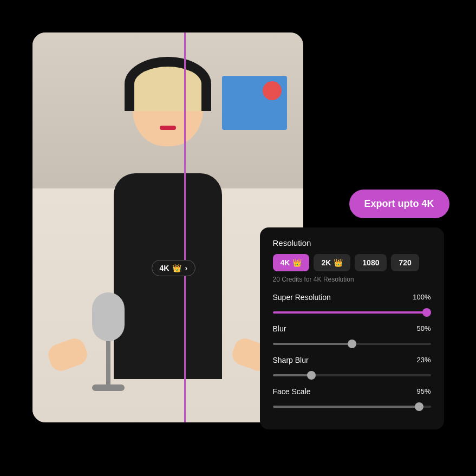 The height and width of the screenshot is (476, 476). Describe the element at coordinates (405, 263) in the screenshot. I see `res-720-button: 720` at that location.